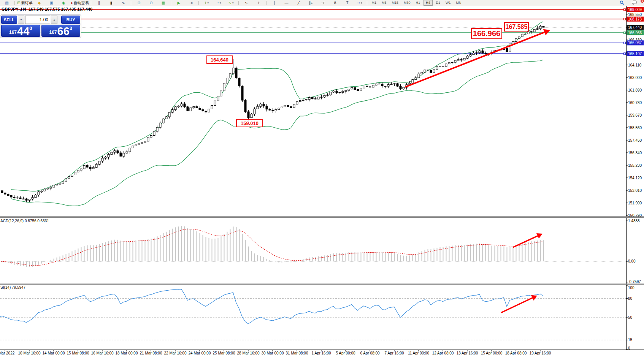  What do you see at coordinates (311, 3) in the screenshot?
I see `channel-icon: ∥E` at bounding box center [311, 3].